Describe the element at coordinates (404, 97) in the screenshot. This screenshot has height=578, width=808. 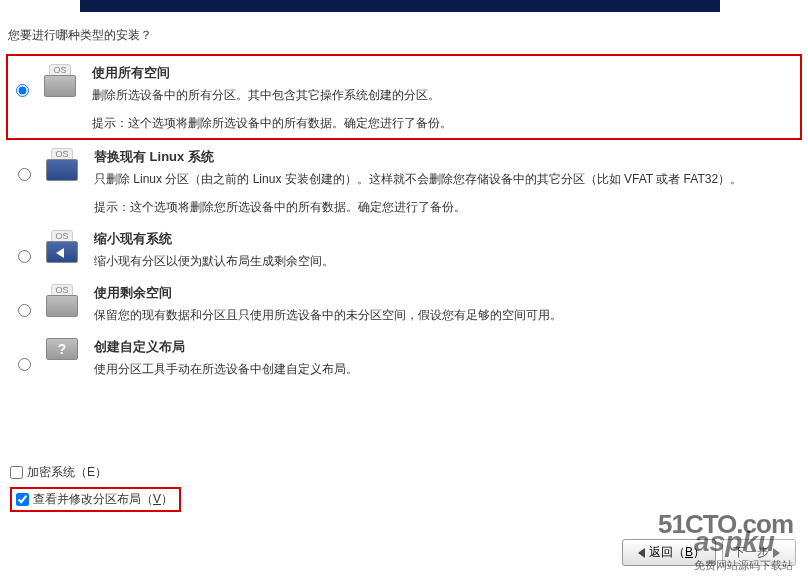
I see `option-use-all-space: OS 使用所有空间 删除所选设备中的所有分区。其中包含其它操作系统创建的分区。 …` at that location.